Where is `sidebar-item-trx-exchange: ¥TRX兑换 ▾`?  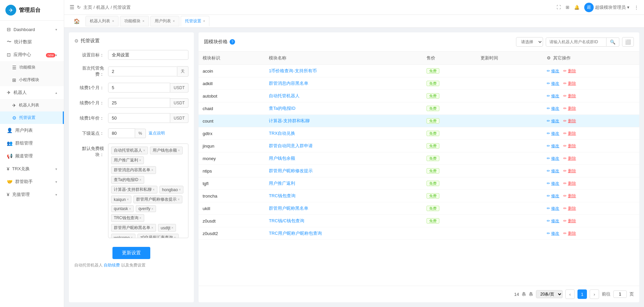
sidebar-item-trx-exchange: ¥TRX兑换 ▾ is located at coordinates (32, 169).